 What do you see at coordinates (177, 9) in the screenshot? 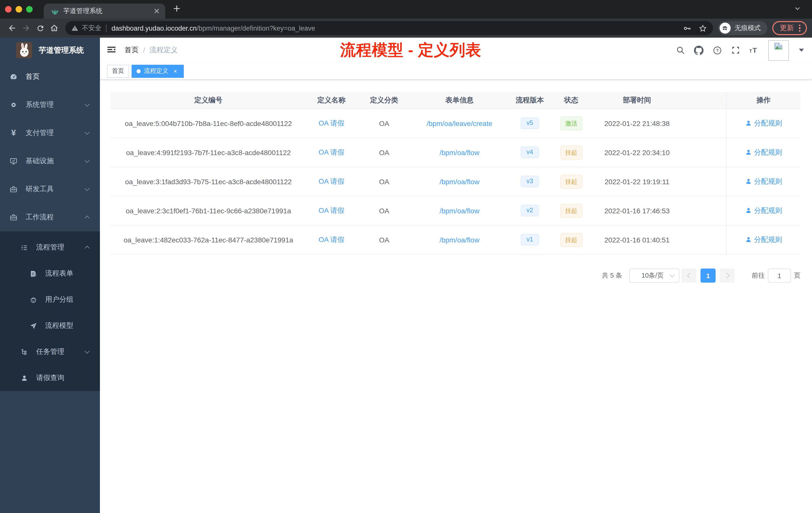
I see `new-tab-button` at bounding box center [177, 9].